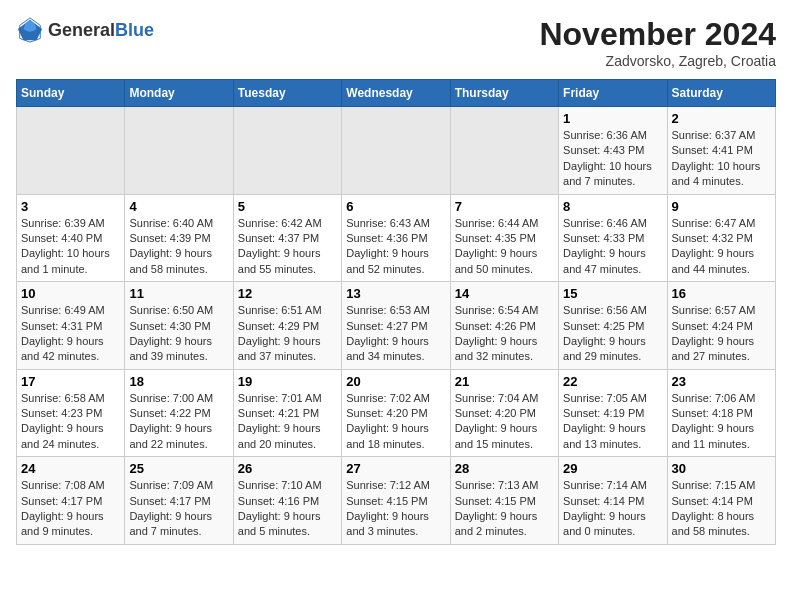 Image resolution: width=792 pixels, height=612 pixels. What do you see at coordinates (612, 334) in the screenshot?
I see `day-info: Sunrise: 6:56 AM Sunset: 4:25 PM Dayligh…` at bounding box center [612, 334].